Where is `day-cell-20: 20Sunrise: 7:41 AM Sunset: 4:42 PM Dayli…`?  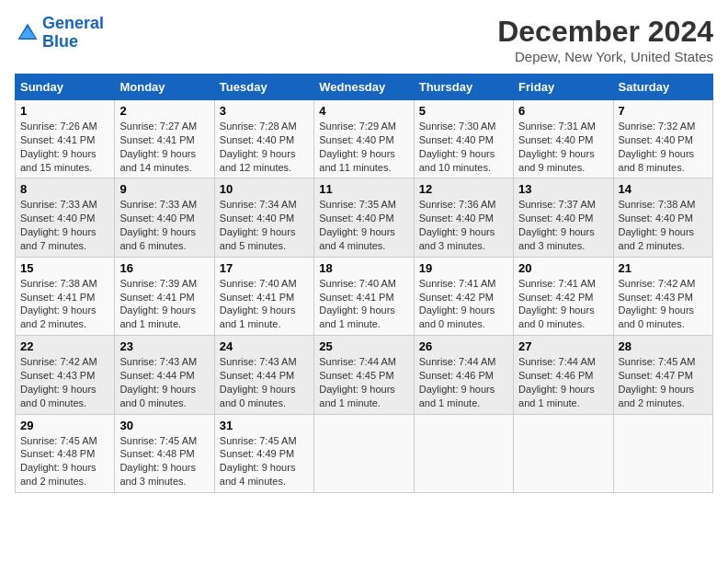 day-cell-20: 20Sunrise: 7:41 AM Sunset: 4:42 PM Dayli… is located at coordinates (563, 296).